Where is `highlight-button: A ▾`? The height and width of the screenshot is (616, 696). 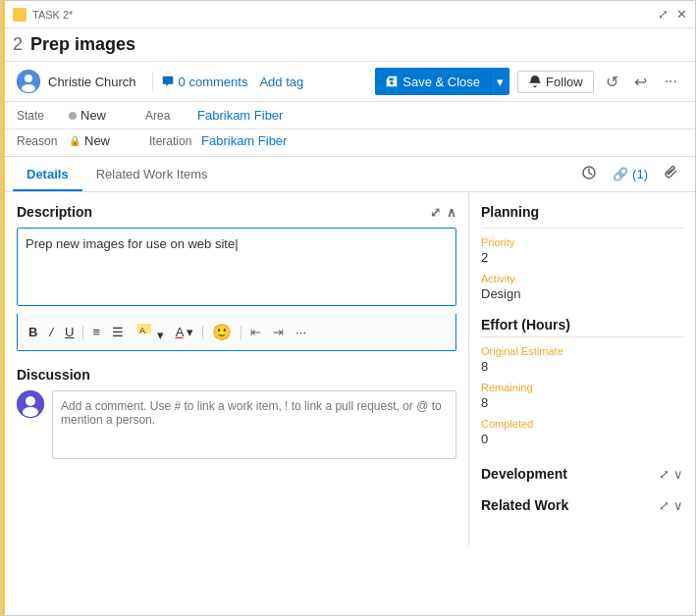
highlight-button: A ▾ is located at coordinates (149, 332).